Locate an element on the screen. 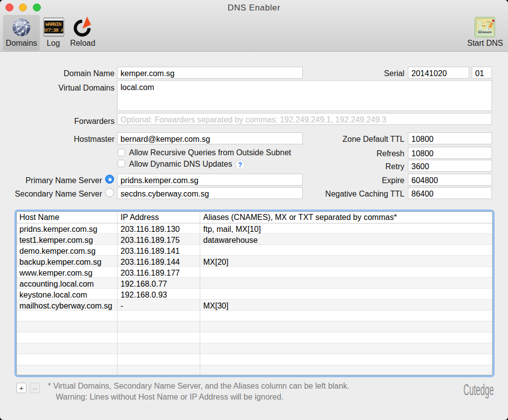 The image size is (508, 420). svg-text: DOMAIN is located at coordinates (485, 32).